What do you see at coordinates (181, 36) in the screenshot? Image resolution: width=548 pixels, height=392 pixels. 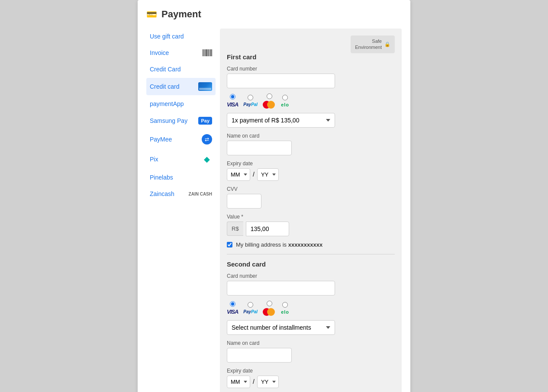 I see `sidebar-item-use-gift-card: Use gift card` at bounding box center [181, 36].